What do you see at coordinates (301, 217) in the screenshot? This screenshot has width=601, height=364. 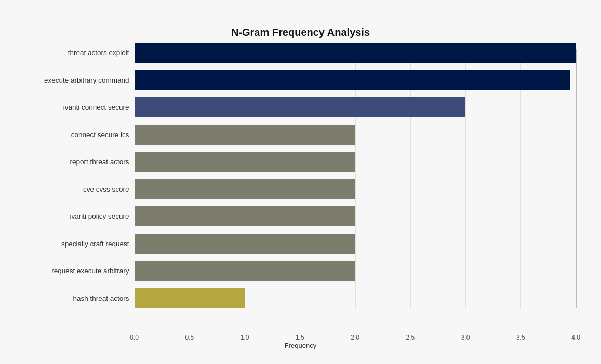 I see `bar-row: ivanti policy secure` at bounding box center [301, 217].